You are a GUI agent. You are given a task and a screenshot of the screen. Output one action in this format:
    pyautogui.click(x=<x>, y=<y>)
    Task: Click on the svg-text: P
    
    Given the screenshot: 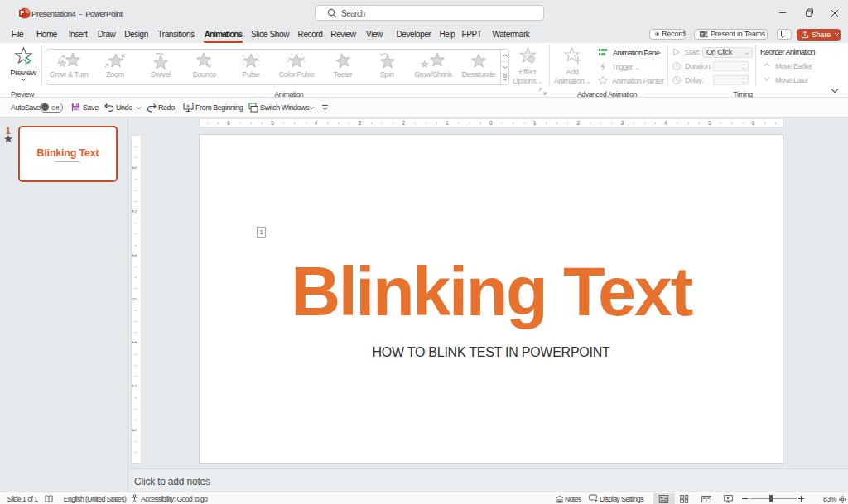 What is the action you would take?
    pyautogui.click(x=22, y=13)
    